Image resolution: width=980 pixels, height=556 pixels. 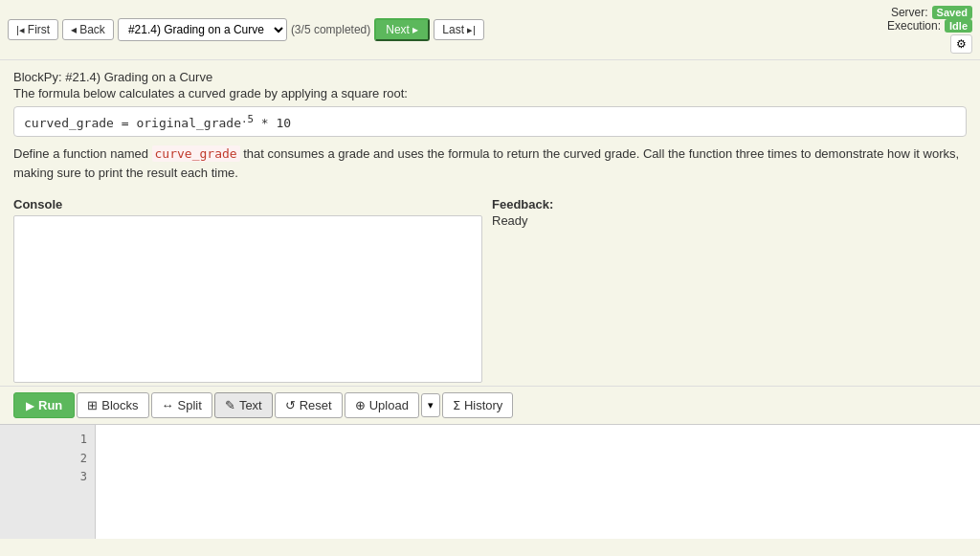 I want to click on text-label: Text, so click(x=251, y=406).